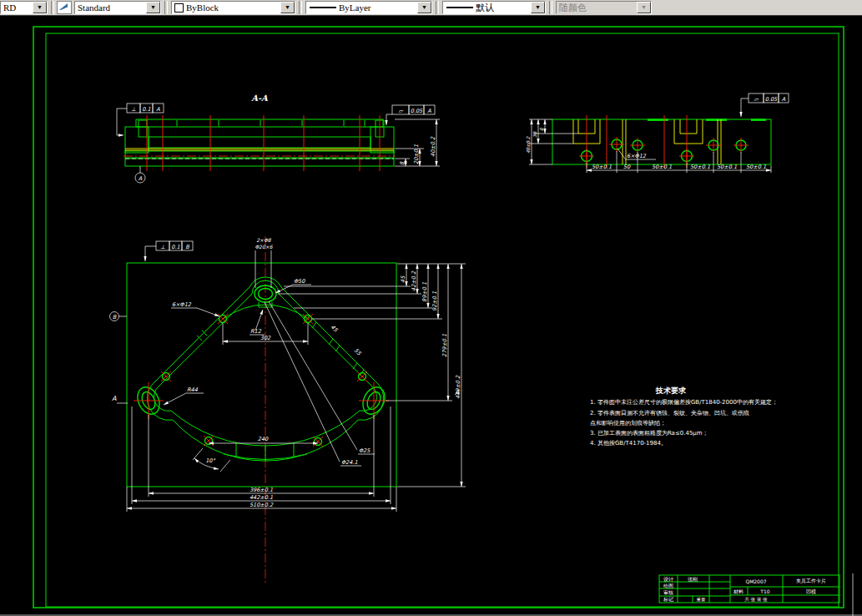  I want to click on svg-text: 442±0.1, so click(261, 497).